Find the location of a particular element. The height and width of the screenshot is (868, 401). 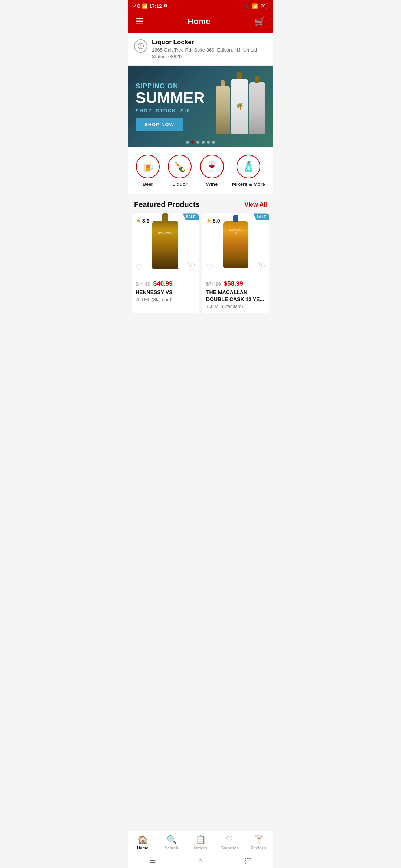

macallan-original-price: $74.99 is located at coordinates (213, 284).